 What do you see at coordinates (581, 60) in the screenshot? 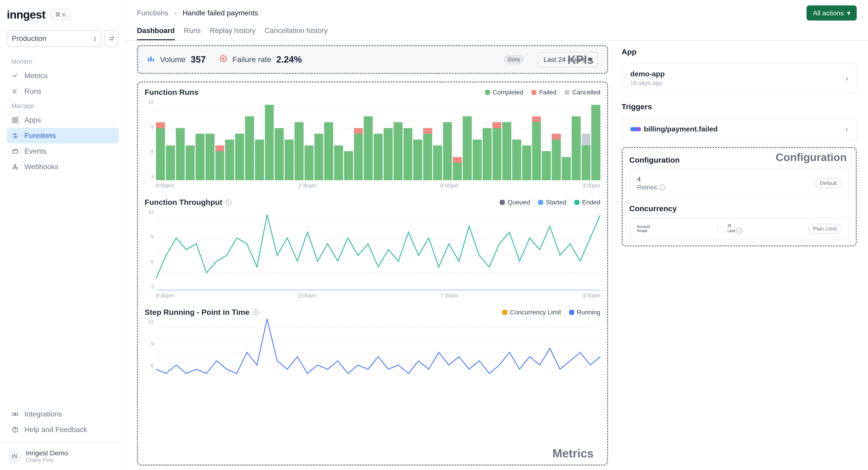
I see `annotation-kpis: KPIs` at bounding box center [581, 60].